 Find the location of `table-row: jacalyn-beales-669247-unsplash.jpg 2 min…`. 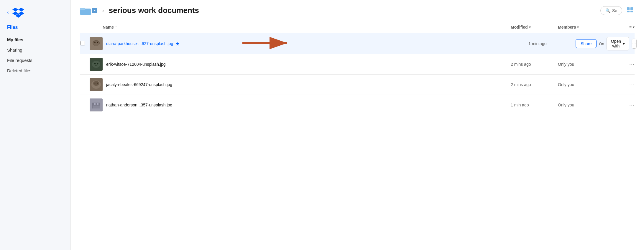

table-row: jacalyn-beales-669247-unsplash.jpg 2 min… is located at coordinates (357, 85).